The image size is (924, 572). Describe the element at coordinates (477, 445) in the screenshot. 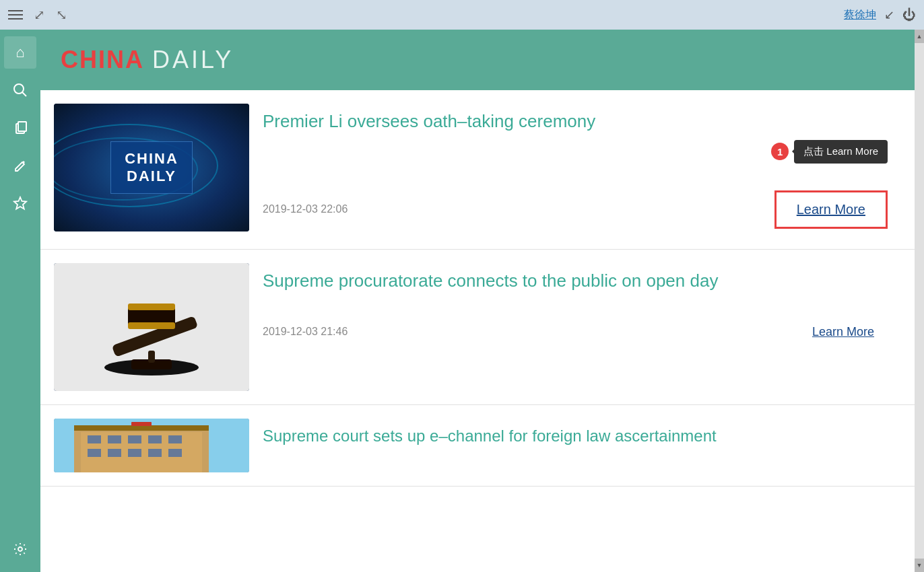

I see `news-item-3: Supreme court sets up e–channel for fore…` at that location.